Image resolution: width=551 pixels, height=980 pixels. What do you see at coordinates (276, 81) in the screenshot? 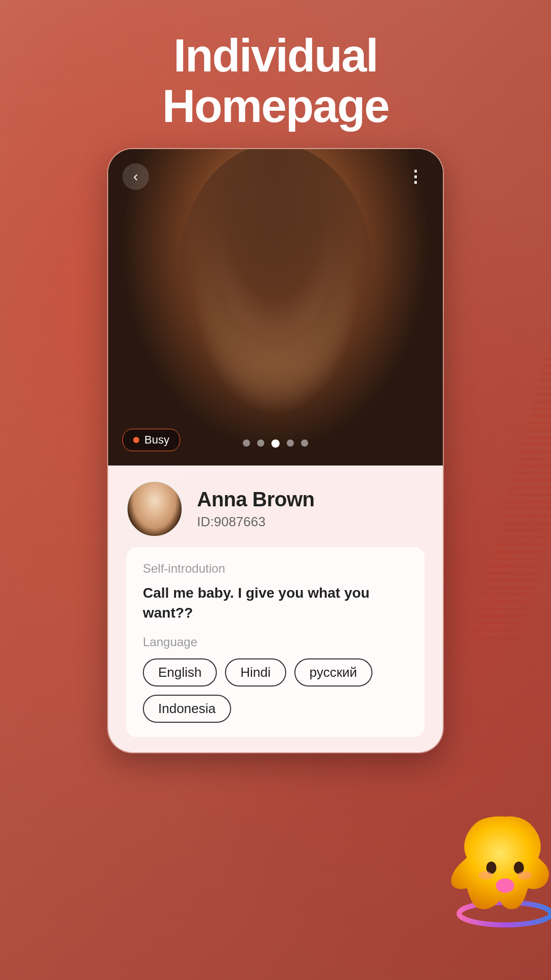
I see `page-title: Individual Homepage` at bounding box center [276, 81].